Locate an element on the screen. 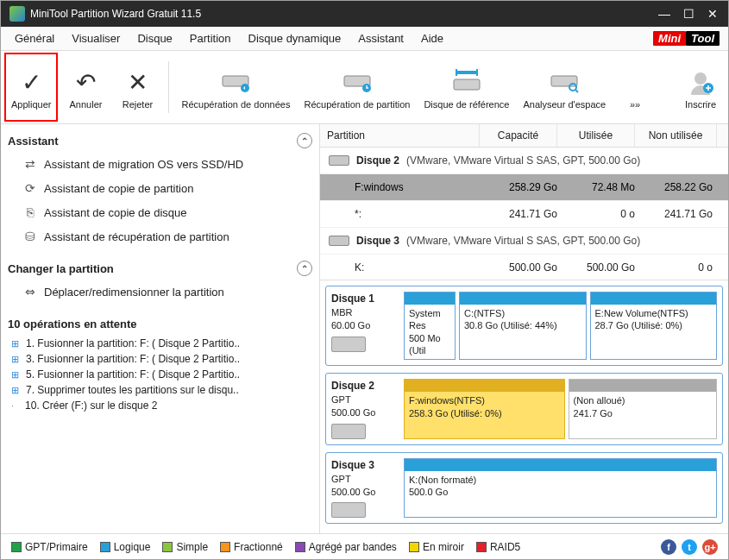 This screenshot has height=560, width=729. maximize-button: ☐ is located at coordinates (688, 14).